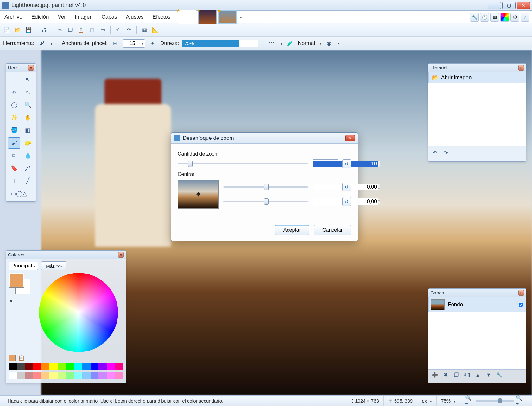  Describe the element at coordinates (14, 168) in the screenshot. I see `clone-stamp-tool: 🔖` at that location.